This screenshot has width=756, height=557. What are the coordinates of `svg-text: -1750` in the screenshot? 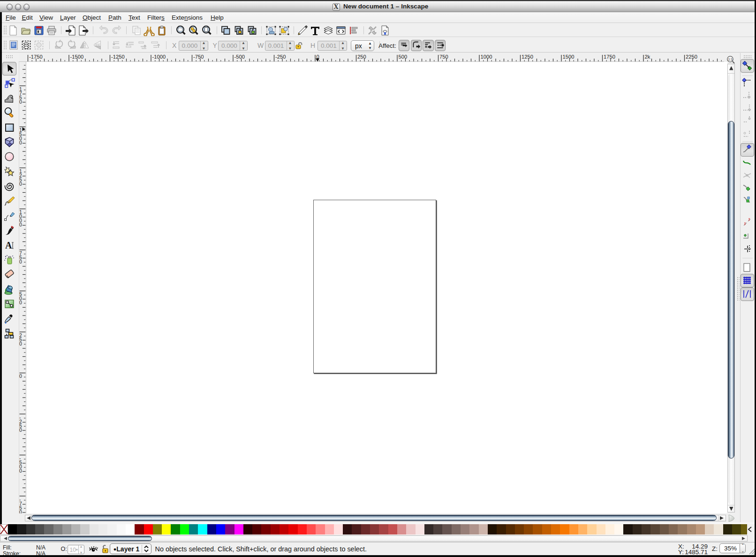 It's located at (36, 56).